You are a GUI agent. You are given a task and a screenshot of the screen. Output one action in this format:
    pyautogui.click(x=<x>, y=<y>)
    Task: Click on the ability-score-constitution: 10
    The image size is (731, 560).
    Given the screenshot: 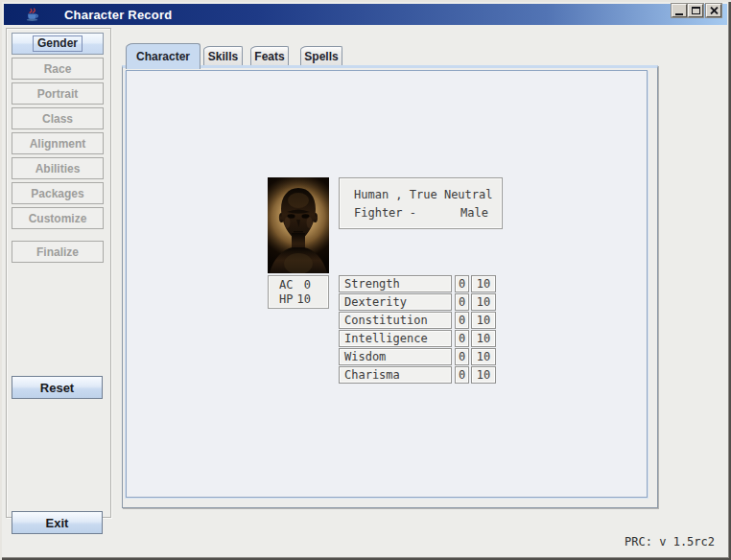 What is the action you would take?
    pyautogui.click(x=483, y=320)
    